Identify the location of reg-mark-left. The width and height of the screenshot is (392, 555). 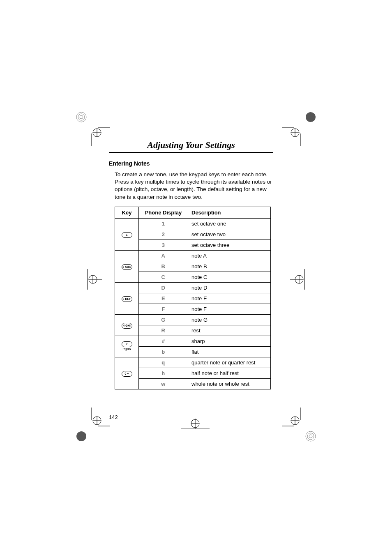
(88, 280).